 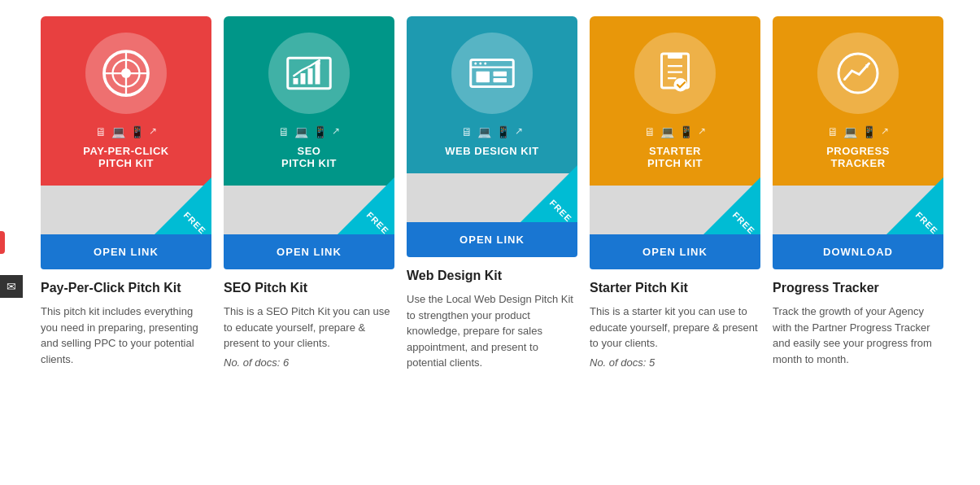 What do you see at coordinates (309, 200) in the screenshot?
I see `card-seo: 🖥 💻 📱 ↗ SEOPITCH KIT FREE OPEN LINK SEO …` at bounding box center [309, 200].